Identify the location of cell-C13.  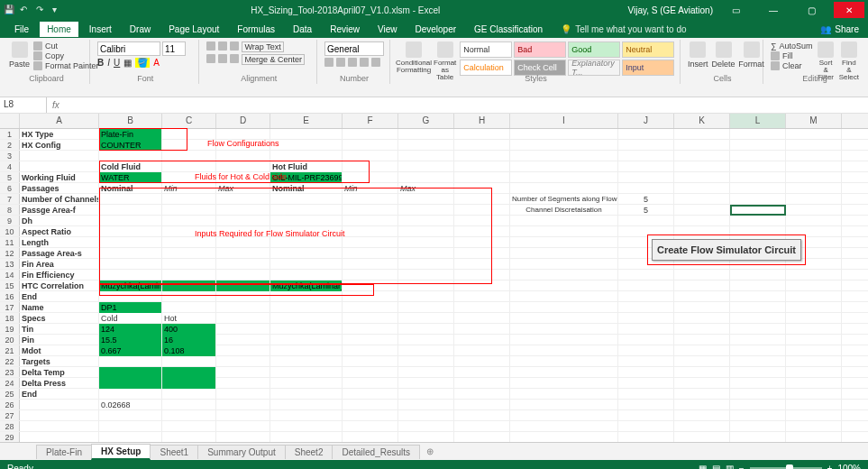
(189, 264).